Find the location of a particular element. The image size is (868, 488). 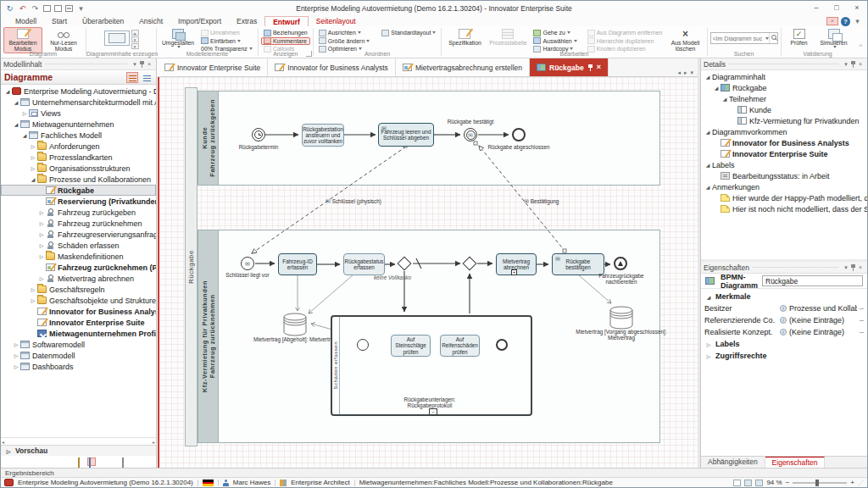

tree-view-toggle-icon is located at coordinates (132, 78).